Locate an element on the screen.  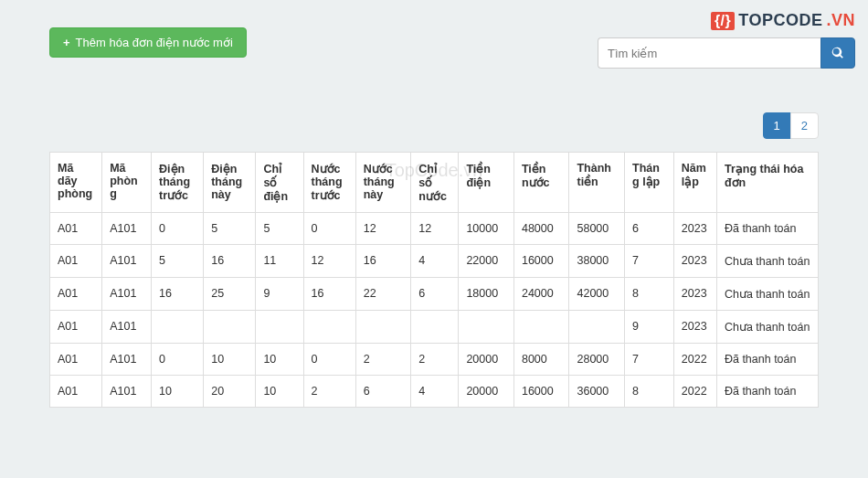
col-dien-truoc: Điện tháng trước is located at coordinates (177, 183).